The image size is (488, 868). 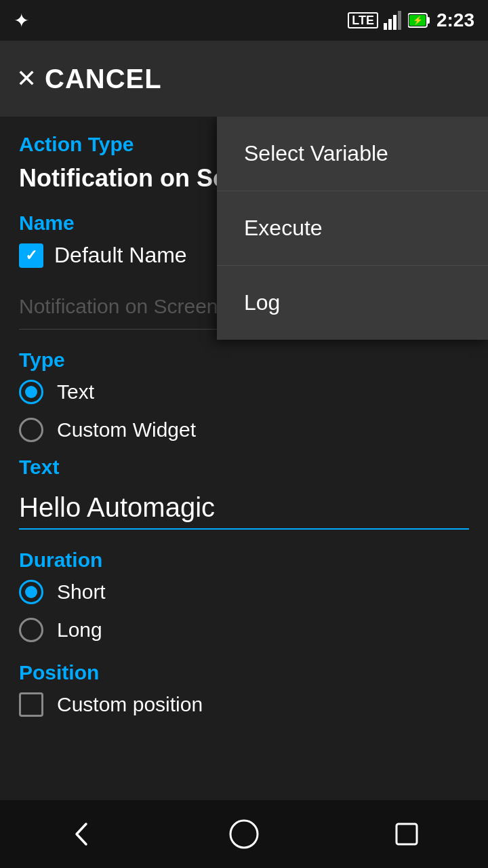 I want to click on type-text-radio, so click(x=31, y=392).